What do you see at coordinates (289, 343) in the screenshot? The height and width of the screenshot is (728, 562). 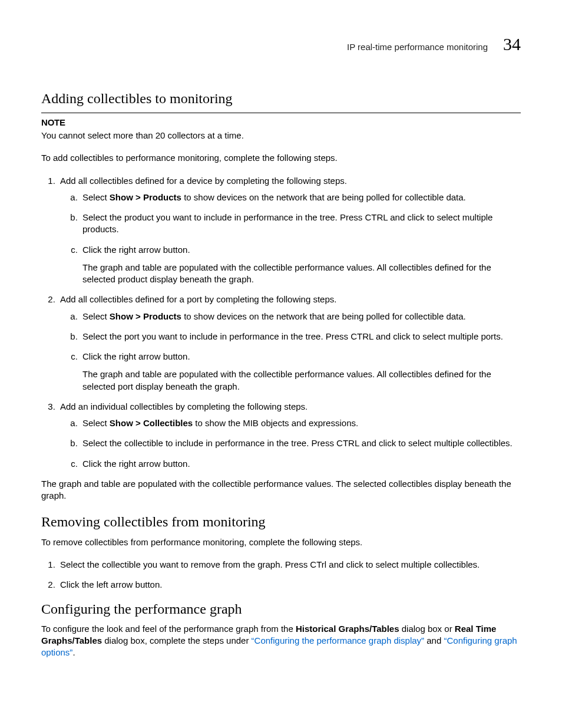 I see `step-2: Add all collectibles defined for a port …` at bounding box center [289, 343].